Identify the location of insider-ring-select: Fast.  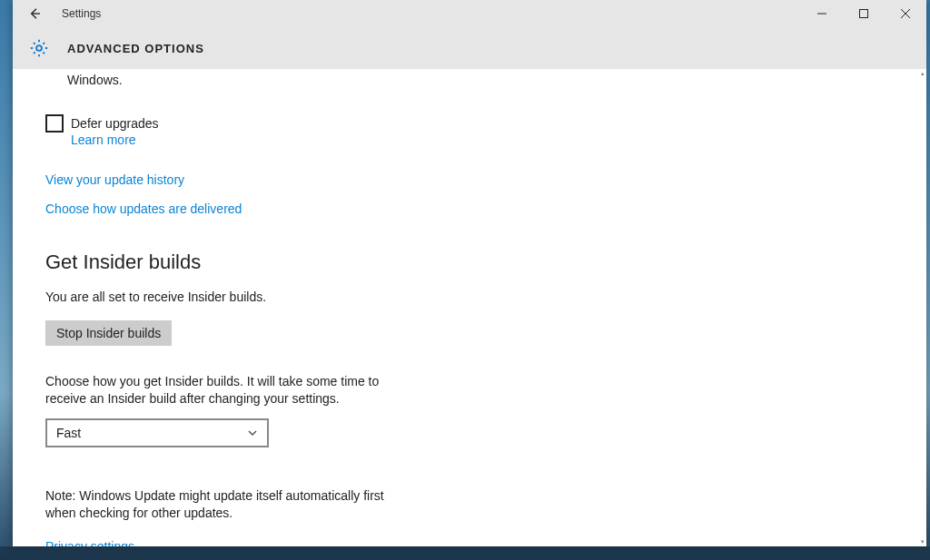
(157, 433).